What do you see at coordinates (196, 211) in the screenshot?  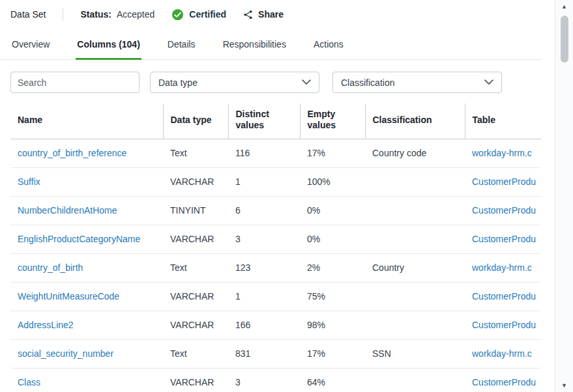 I see `cell-data-type: TINYINT` at bounding box center [196, 211].